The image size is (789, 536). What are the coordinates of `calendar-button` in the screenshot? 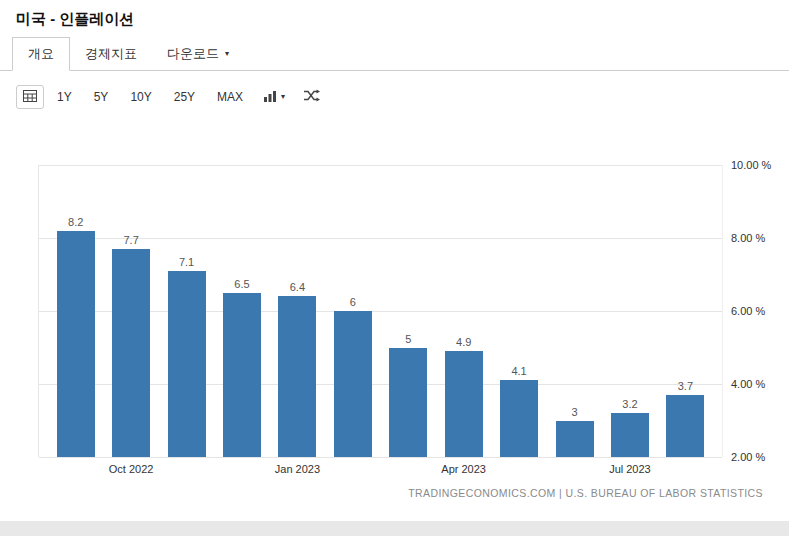 It's located at (30, 97).